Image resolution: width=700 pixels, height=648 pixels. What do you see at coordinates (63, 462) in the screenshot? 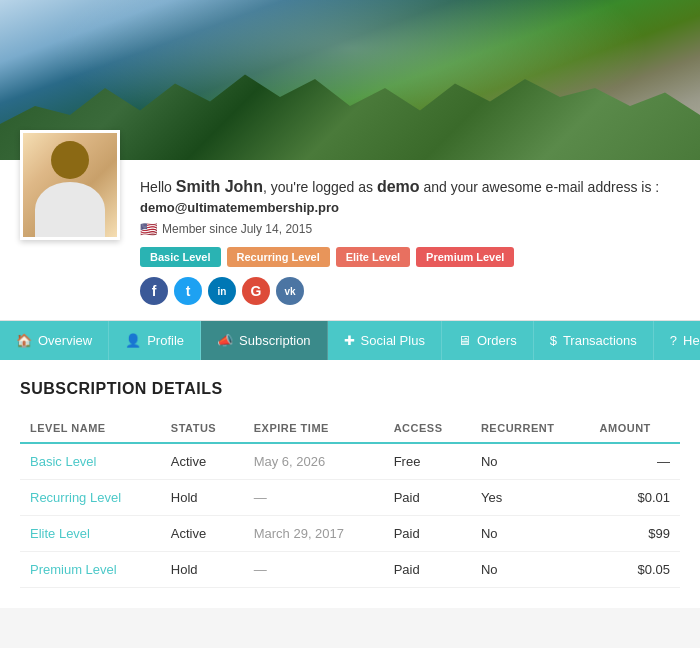
I see `level-link: Basic Level` at bounding box center [63, 462].